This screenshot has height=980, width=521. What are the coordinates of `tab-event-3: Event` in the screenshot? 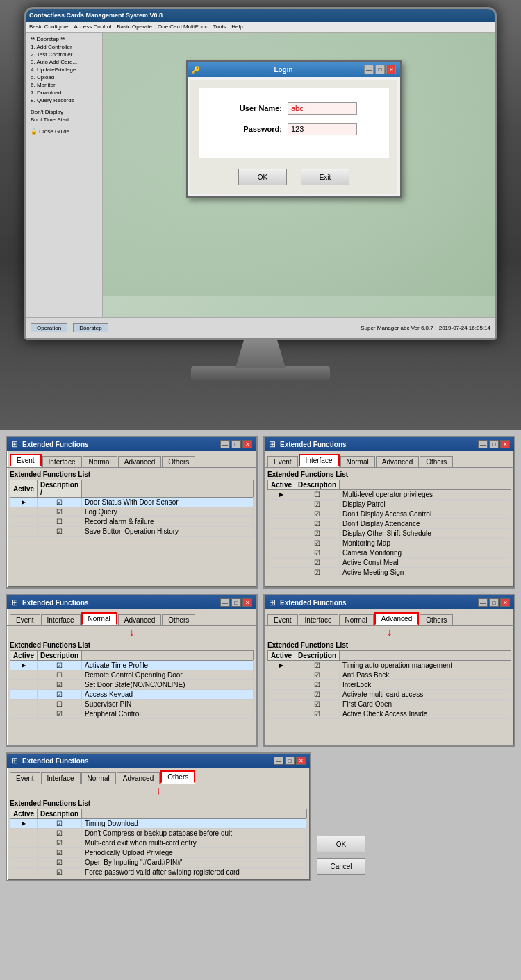 It's located at (25, 620).